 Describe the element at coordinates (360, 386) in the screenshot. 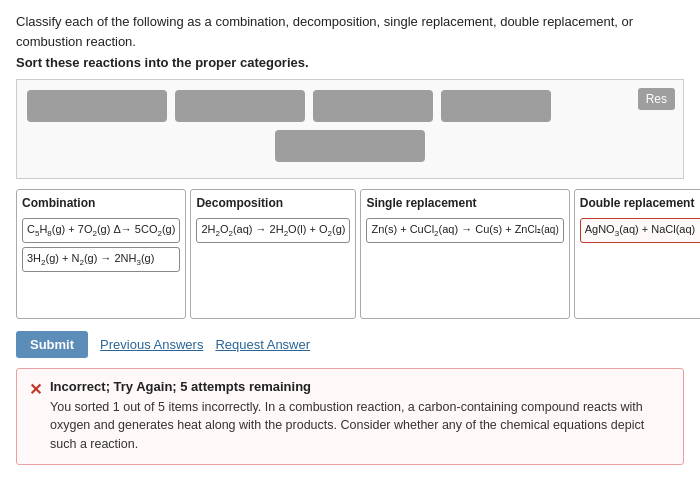

I see `feedback-title: Incorrect; Try Again; 5 attempts remaini…` at that location.